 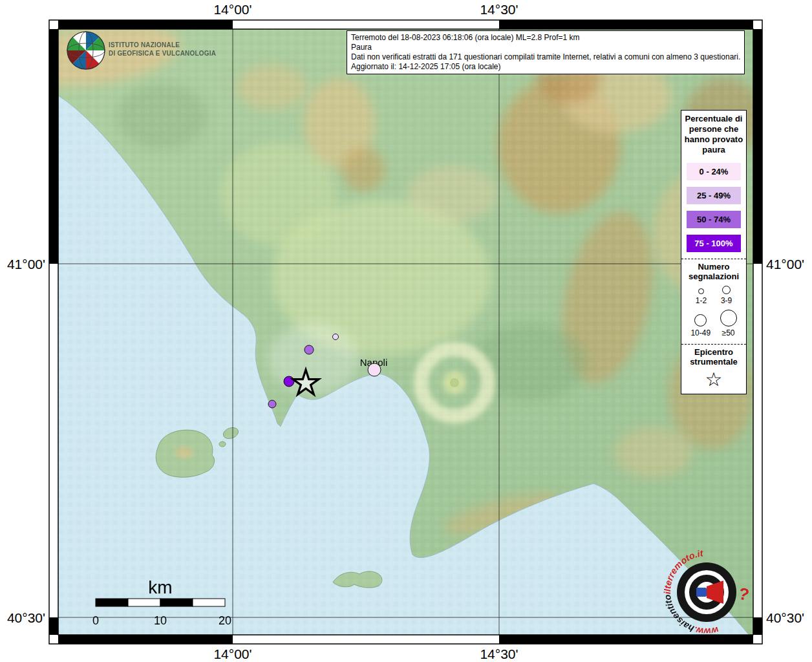 I want to click on axis-label-lat-left-top: 41°00', so click(x=23, y=264).